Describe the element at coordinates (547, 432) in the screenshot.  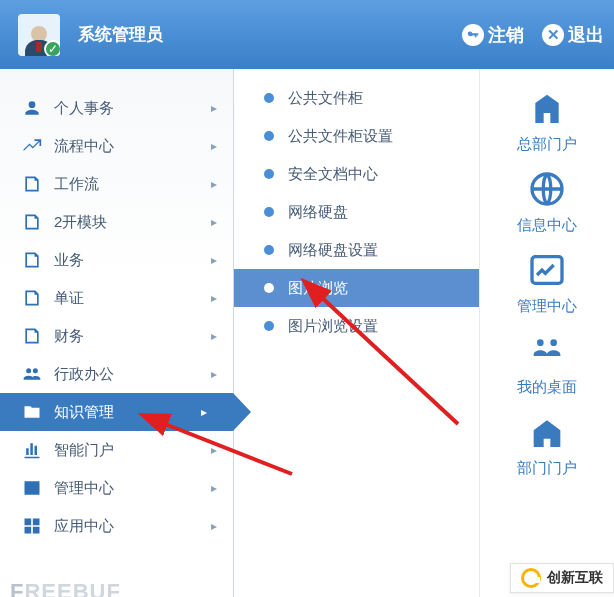
I see `house-icon` at that location.